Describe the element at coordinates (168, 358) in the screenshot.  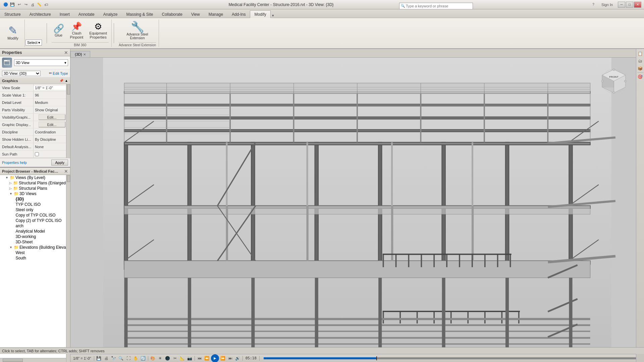
I see `shadows-btn: 🌑` at that location.